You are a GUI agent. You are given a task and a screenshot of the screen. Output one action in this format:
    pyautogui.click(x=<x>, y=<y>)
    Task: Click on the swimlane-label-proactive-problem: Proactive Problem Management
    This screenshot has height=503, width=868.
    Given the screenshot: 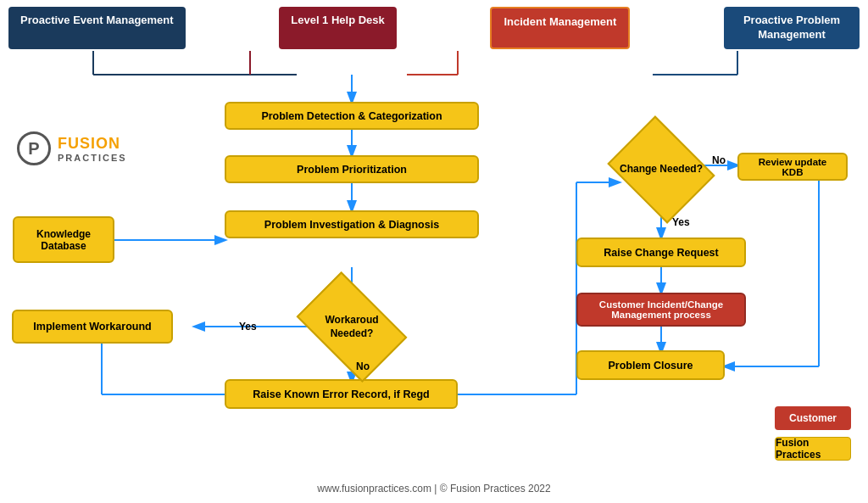 What is the action you would take?
    pyautogui.click(x=792, y=28)
    